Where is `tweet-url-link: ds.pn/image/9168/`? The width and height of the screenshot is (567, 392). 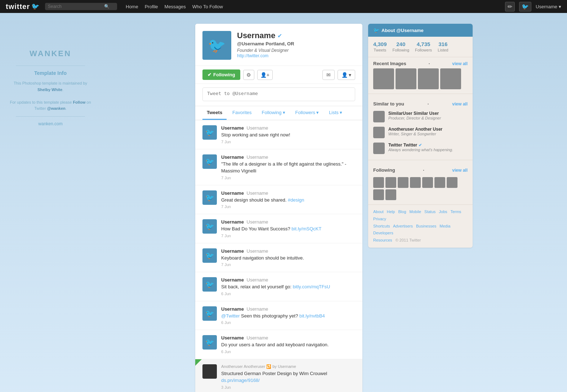 tweet-url-link: ds.pn/image/9168/ is located at coordinates (241, 380).